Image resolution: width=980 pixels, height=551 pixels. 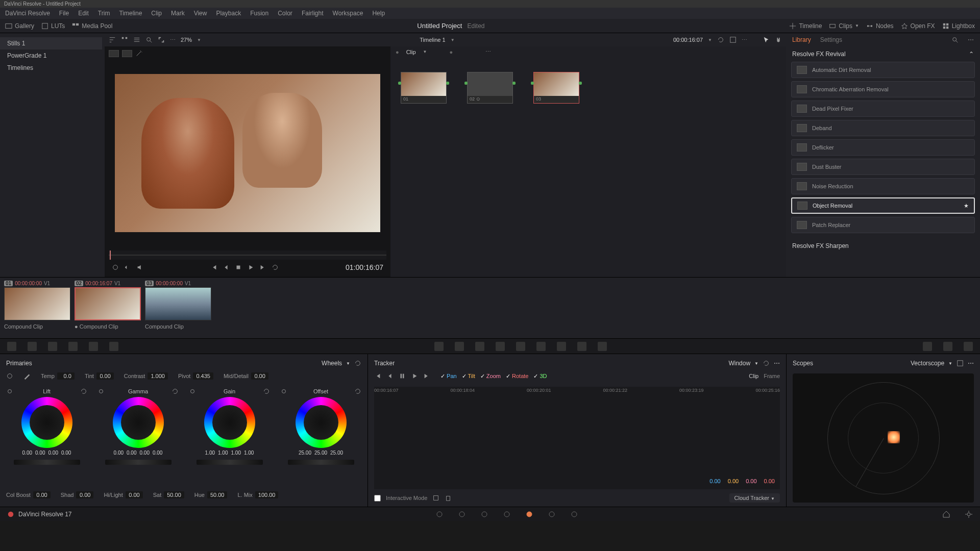 What do you see at coordinates (178, 13) in the screenshot?
I see `menu-mark: Mark` at bounding box center [178, 13].